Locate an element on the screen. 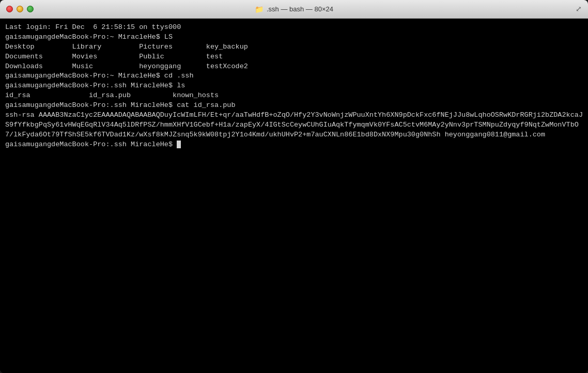 The height and width of the screenshot is (373, 588). window-title: 📁 .ssh — bash — 80×24 is located at coordinates (294, 9).